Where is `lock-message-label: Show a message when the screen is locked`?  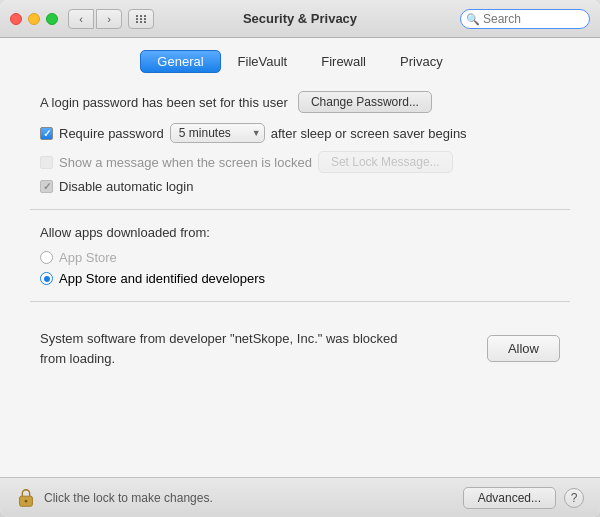 lock-message-label: Show a message when the screen is locked is located at coordinates (186, 162).